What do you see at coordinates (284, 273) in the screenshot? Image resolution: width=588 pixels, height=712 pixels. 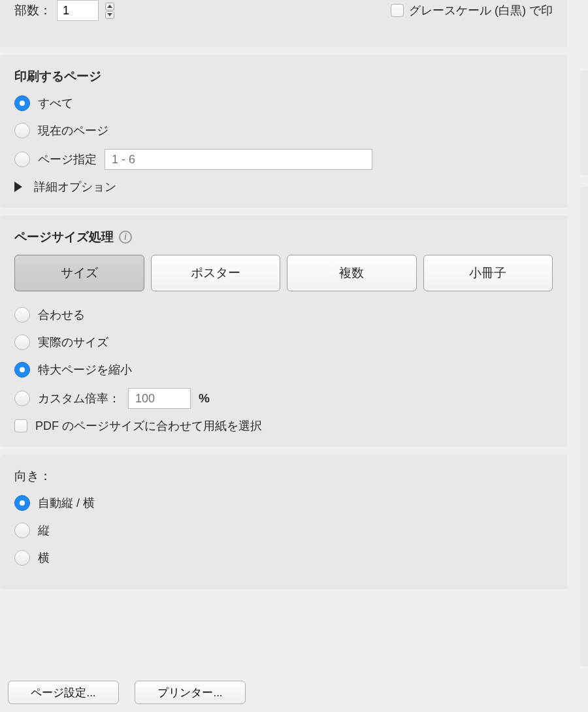 I see `sizing-tabs: サイズ ポスター 複数 小冊子` at bounding box center [284, 273].